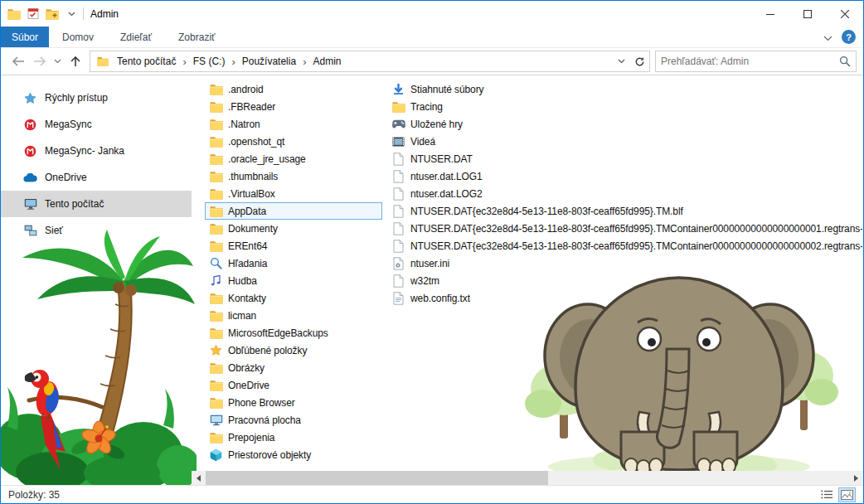 The height and width of the screenshot is (504, 864). I want to click on file-item-label: .openshot_qt, so click(256, 142).